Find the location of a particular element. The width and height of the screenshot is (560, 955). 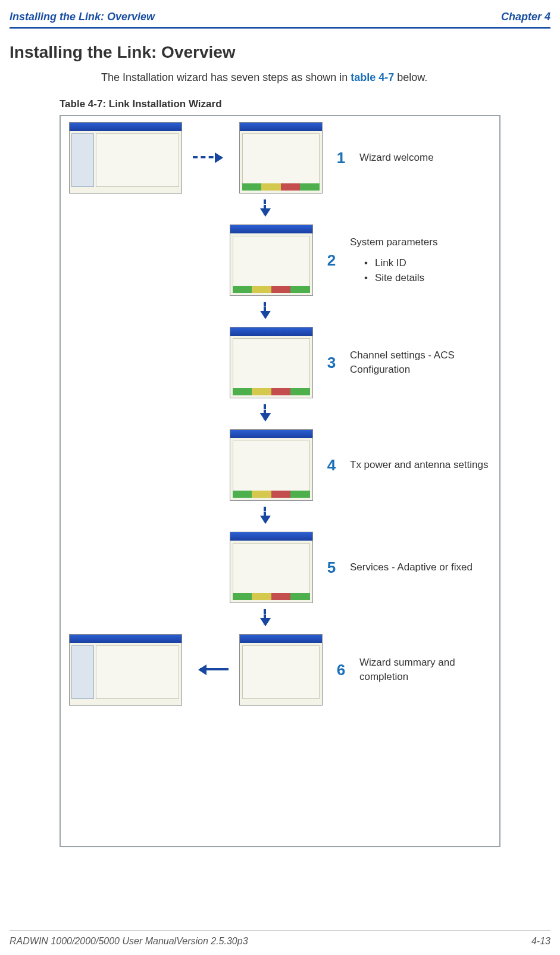

step-description: Wizard welcome is located at coordinates (425, 158).